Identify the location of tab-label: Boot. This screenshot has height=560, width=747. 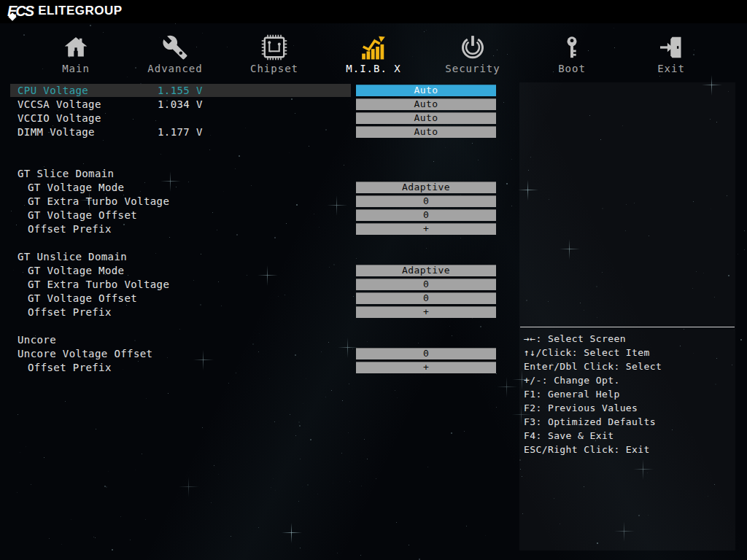
(572, 69).